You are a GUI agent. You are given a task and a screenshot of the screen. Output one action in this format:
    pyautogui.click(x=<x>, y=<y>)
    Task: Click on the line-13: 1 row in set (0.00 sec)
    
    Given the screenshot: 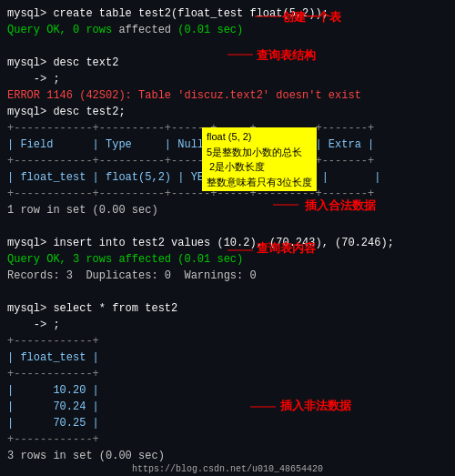 What is the action you would take?
    pyautogui.click(x=228, y=210)
    